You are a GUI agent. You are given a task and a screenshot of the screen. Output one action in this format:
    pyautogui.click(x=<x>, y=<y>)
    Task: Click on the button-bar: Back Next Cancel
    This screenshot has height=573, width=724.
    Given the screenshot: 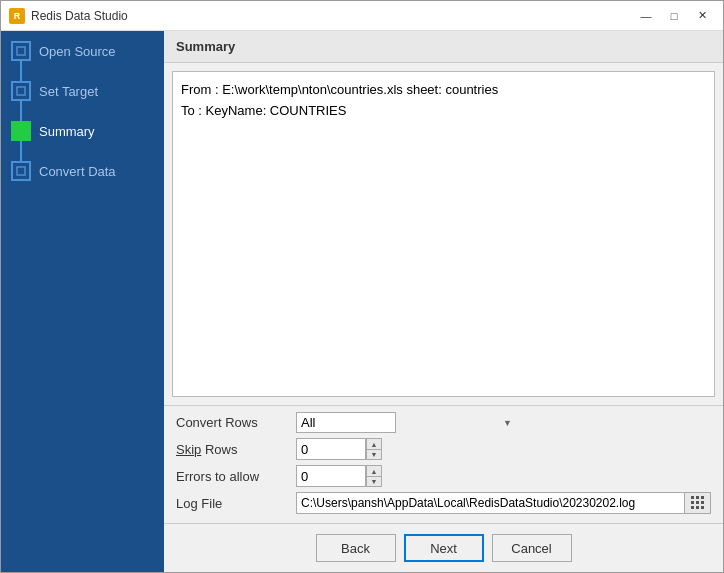 What is the action you would take?
    pyautogui.click(x=444, y=548)
    